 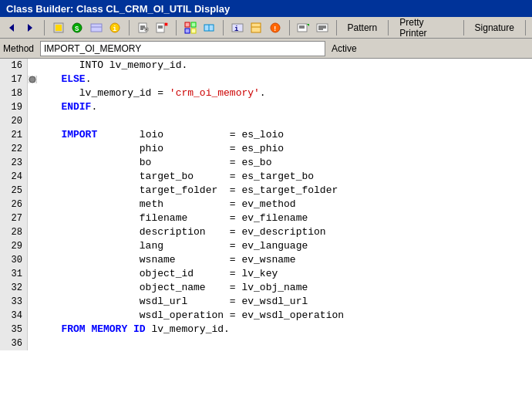 What do you see at coordinates (182, 232) in the screenshot?
I see `code-content: description = ev_description` at bounding box center [182, 232].